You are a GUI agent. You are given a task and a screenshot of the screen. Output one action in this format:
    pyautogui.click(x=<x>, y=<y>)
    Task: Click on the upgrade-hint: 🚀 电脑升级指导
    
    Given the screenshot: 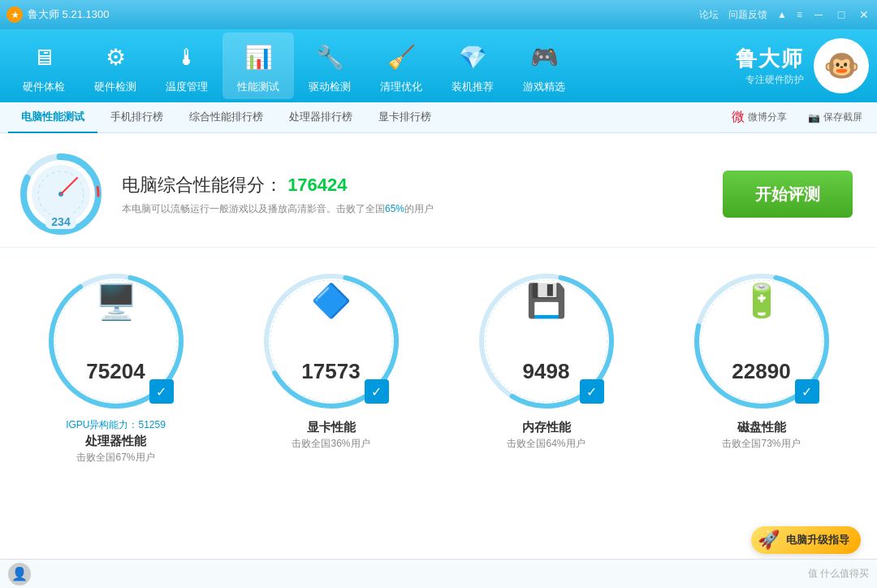 What is the action you would take?
    pyautogui.click(x=806, y=540)
    